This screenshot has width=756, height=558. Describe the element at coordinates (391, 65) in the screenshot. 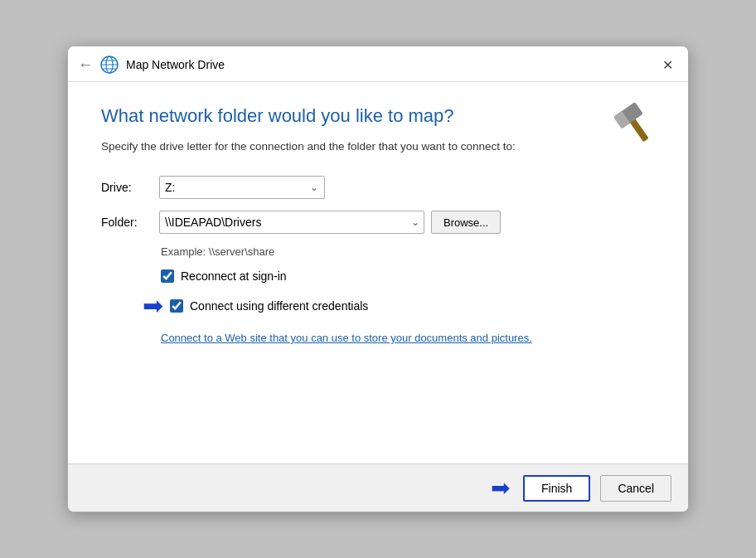

I see `window-title: Map Network Drive` at that location.